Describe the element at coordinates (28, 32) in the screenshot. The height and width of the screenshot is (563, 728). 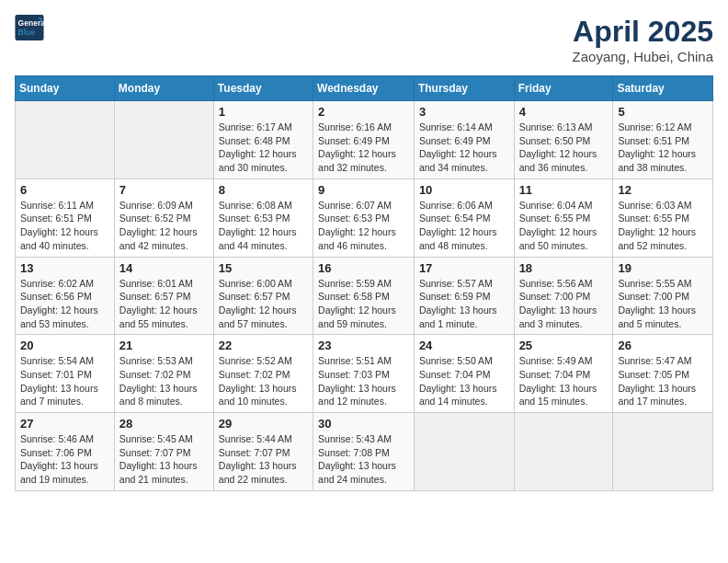
I see `svg-text: Blue` at that location.